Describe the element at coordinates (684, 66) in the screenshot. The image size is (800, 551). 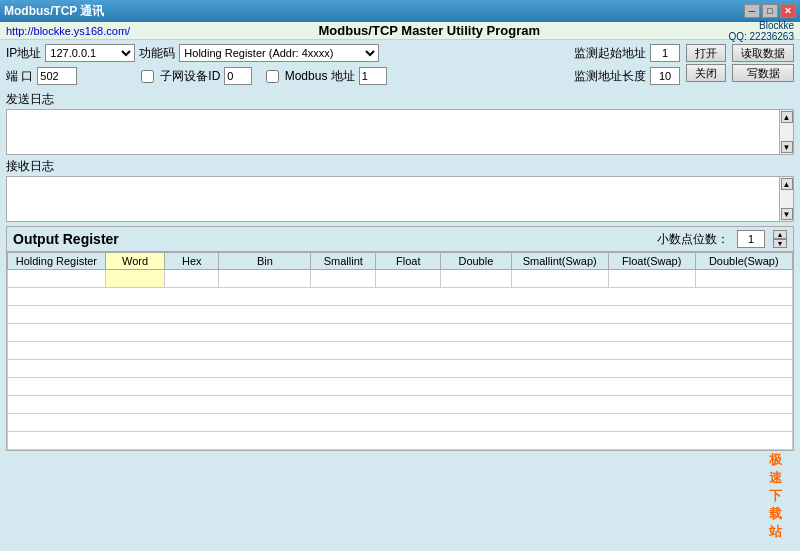
I see `right-controls: 监测起始地址 监测地址长度 打开 关闭 读取数据 写数据` at that location.